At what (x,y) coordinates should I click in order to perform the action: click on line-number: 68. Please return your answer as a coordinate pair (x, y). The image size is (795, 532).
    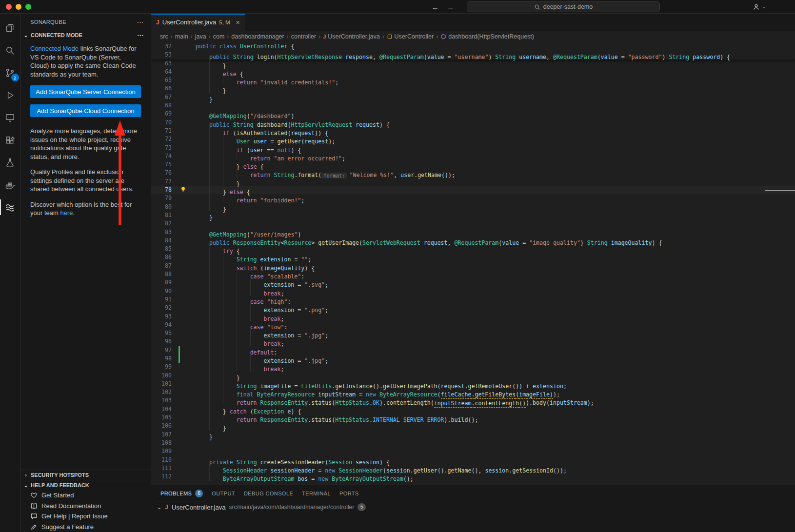
    Looking at the image, I should click on (161, 105).